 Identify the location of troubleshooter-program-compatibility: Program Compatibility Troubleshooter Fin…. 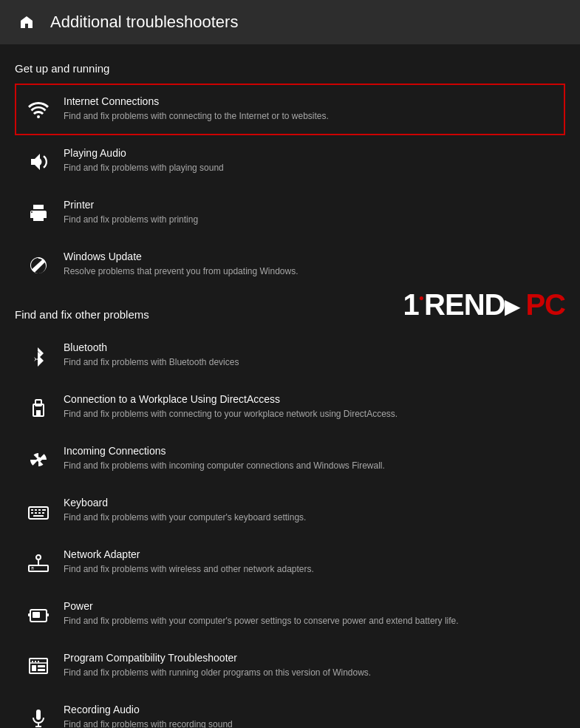
(290, 666).